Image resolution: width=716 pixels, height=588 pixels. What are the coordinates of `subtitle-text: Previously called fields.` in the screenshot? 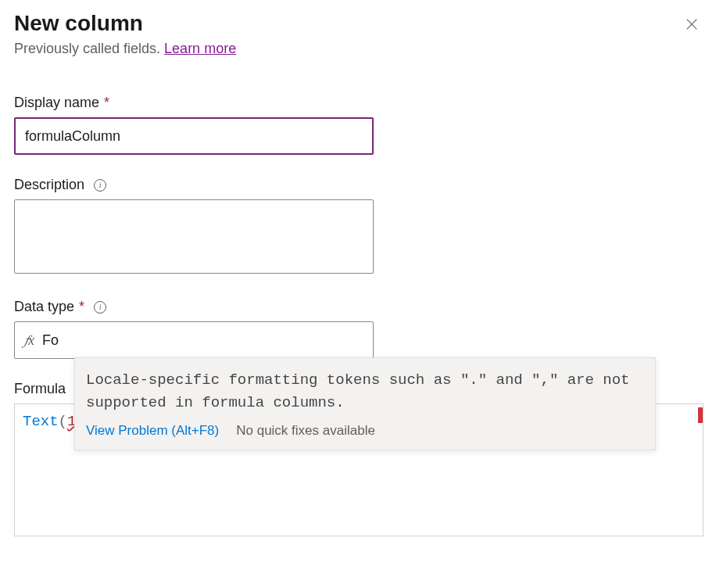 It's located at (89, 48).